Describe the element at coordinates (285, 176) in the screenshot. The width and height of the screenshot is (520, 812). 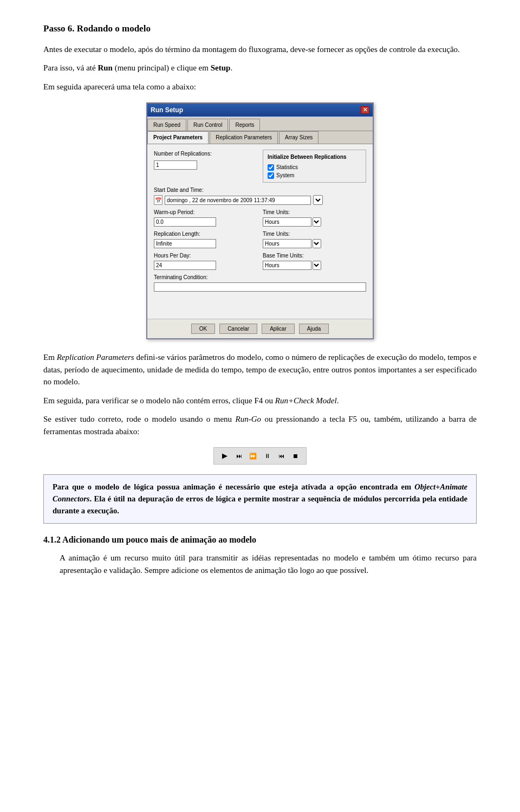
I see `system-label: System` at that location.